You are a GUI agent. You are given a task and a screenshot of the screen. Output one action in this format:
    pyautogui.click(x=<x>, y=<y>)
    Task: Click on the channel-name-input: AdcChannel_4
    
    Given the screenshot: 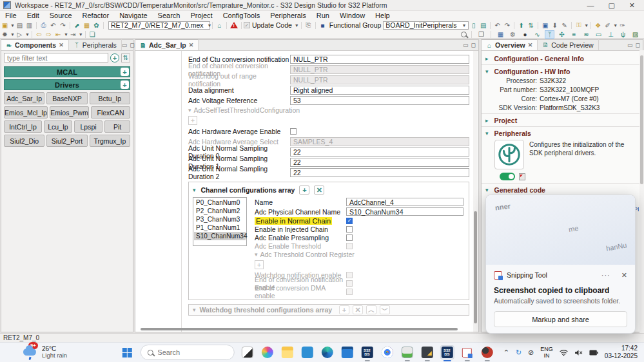 What is the action you would take?
    pyautogui.click(x=405, y=202)
    